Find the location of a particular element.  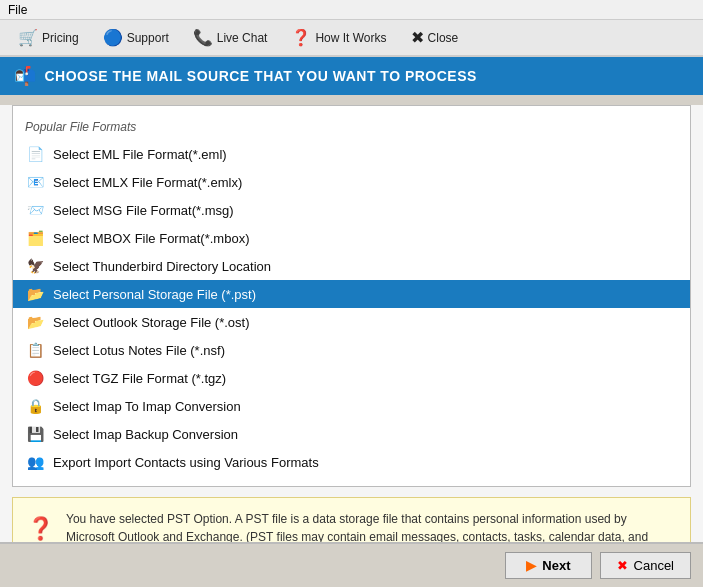

file-type-icon: 📧 is located at coordinates (35, 182).